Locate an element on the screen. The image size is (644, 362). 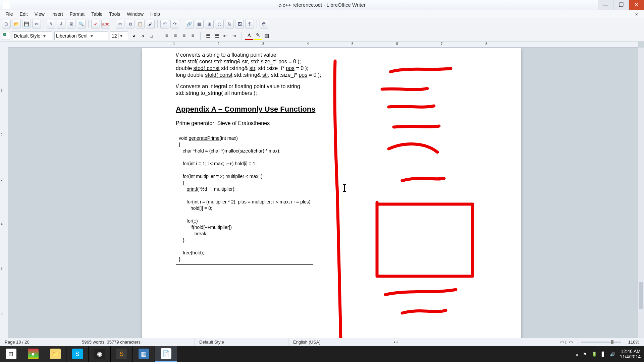
outdent-button: ⇤ is located at coordinates (225, 36).